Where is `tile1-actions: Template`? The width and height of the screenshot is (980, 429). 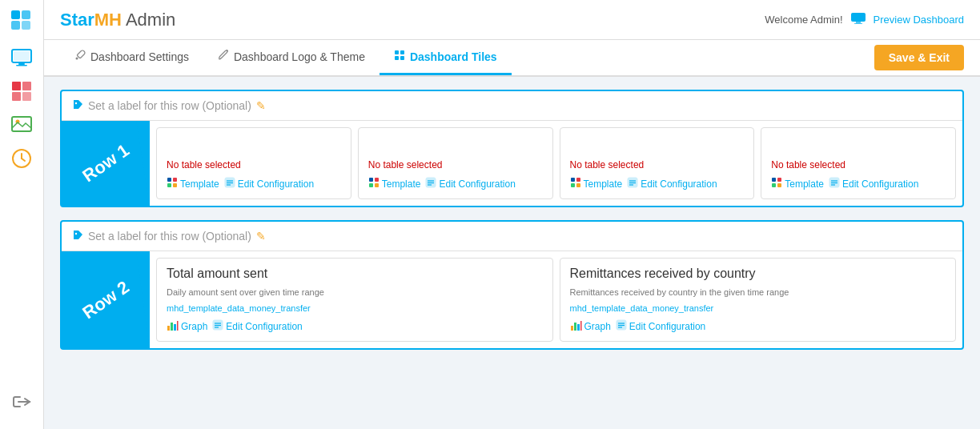
tile1-actions: Template is located at coordinates (254, 184).